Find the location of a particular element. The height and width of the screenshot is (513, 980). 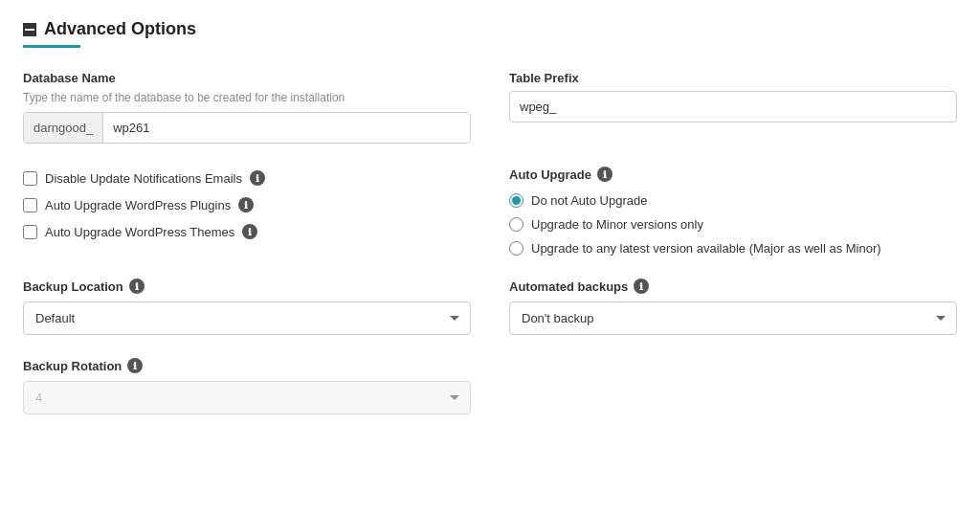

backup-location-select: Default is located at coordinates (247, 318).